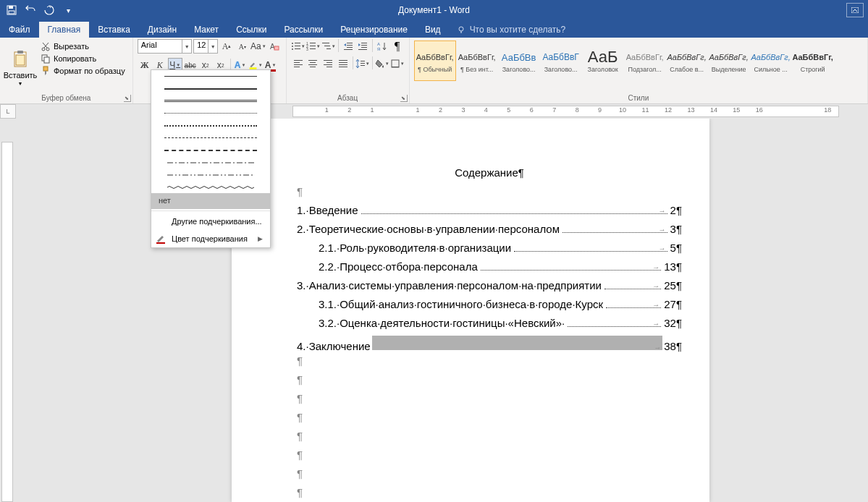  What do you see at coordinates (64, 30) in the screenshot?
I see `tab-home: Главная` at bounding box center [64, 30].